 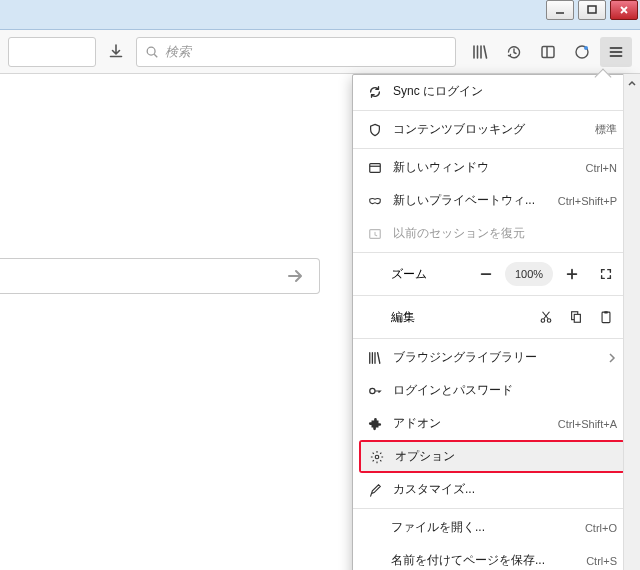 I want to click on menu-scrollbar, so click(x=632, y=322).